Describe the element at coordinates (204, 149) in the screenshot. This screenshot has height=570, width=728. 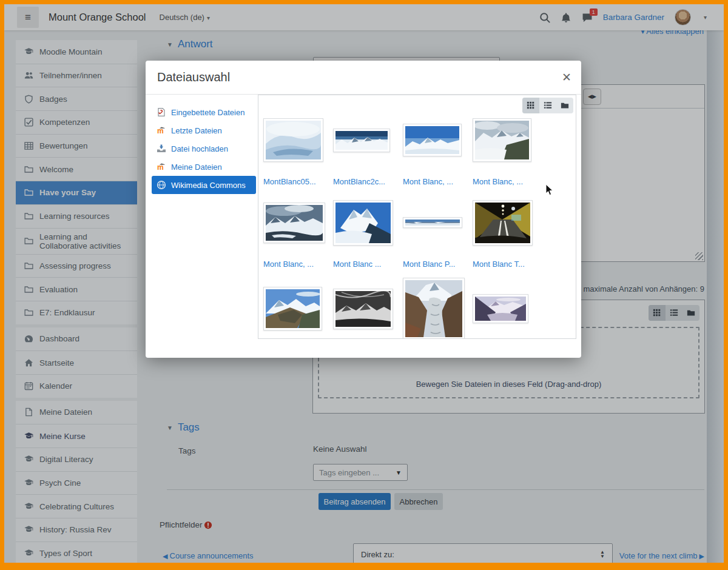
I see `repo-upload-file: Datei hochladen` at that location.